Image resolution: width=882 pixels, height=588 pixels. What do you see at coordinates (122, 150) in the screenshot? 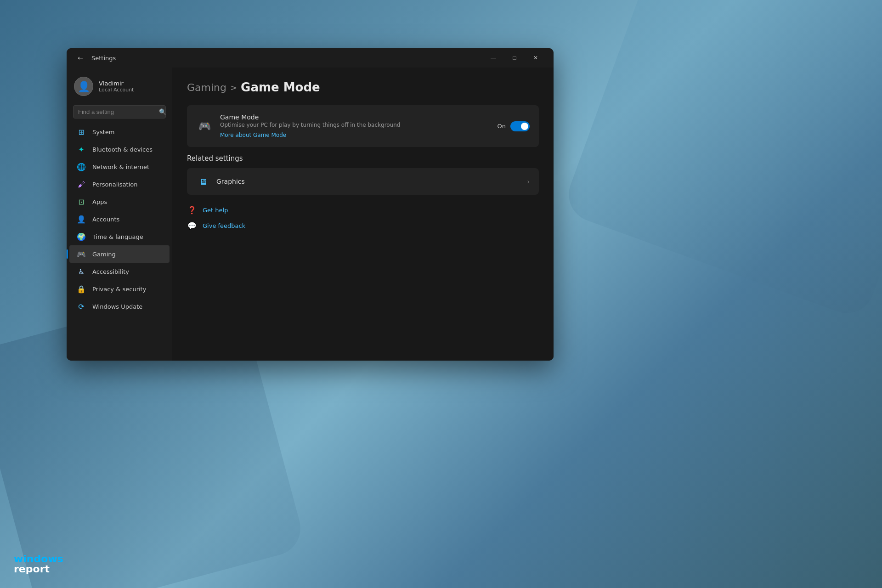
I see `sidebar-item-bluetooth-label: Bluetooth & devices` at bounding box center [122, 150].